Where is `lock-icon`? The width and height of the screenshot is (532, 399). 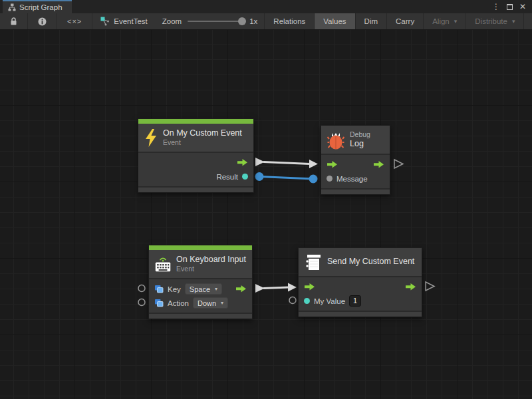 lock-icon is located at coordinates (13, 21).